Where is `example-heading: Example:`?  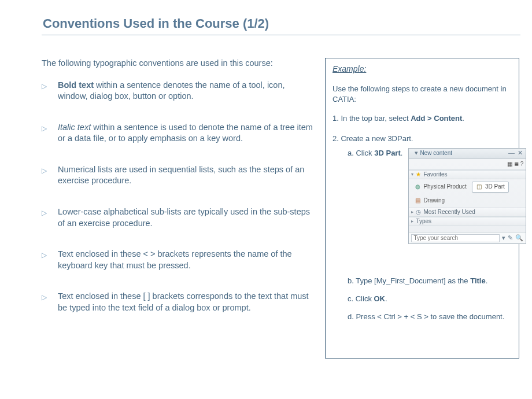 example-heading: Example: is located at coordinates (422, 69).